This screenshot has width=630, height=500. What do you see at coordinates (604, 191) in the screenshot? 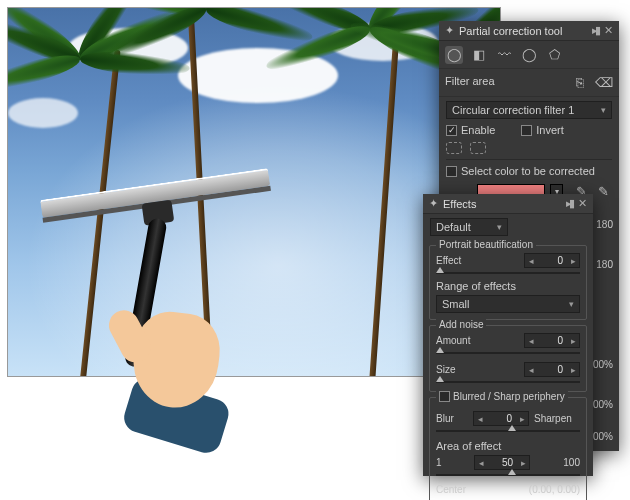
I see `eyedropper-minus-icon: ✎` at bounding box center [604, 191].